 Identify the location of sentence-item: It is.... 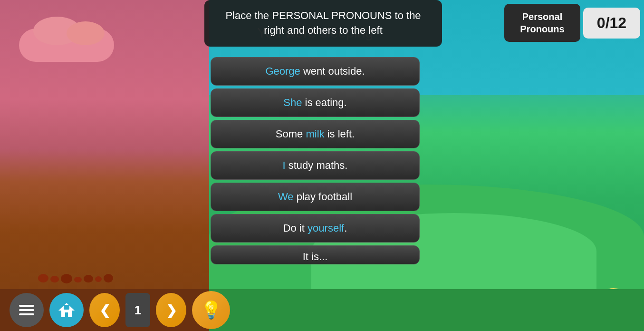
(315, 255).